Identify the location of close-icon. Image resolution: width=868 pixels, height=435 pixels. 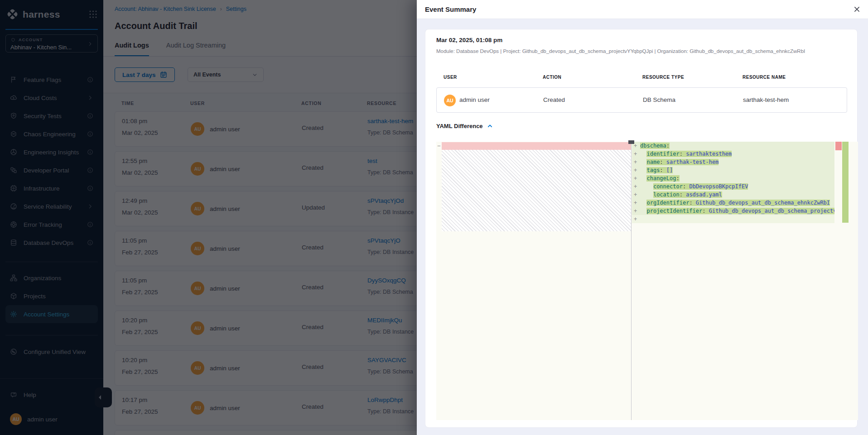
(857, 9).